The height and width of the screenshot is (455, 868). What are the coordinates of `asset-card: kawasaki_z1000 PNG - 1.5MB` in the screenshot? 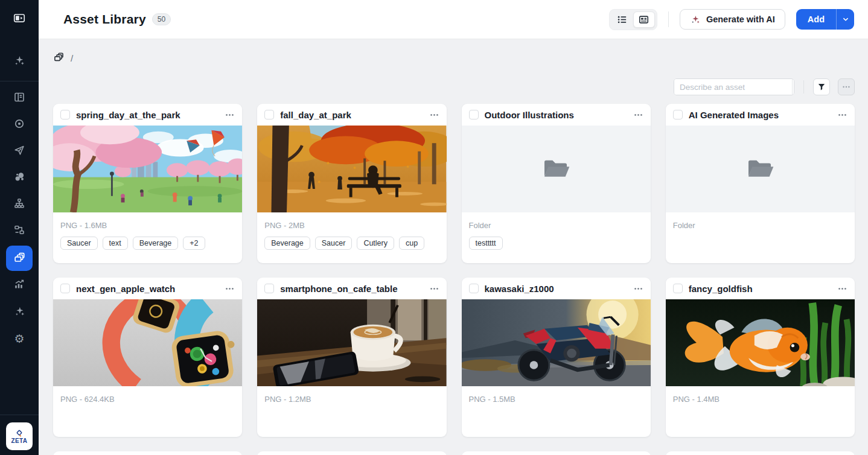 It's located at (557, 357).